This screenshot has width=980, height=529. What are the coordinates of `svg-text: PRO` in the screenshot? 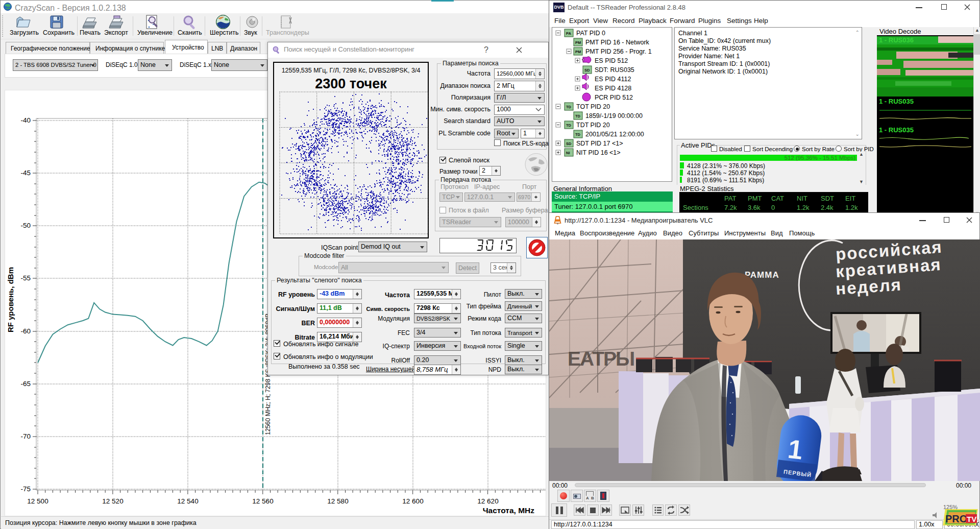 It's located at (957, 519).